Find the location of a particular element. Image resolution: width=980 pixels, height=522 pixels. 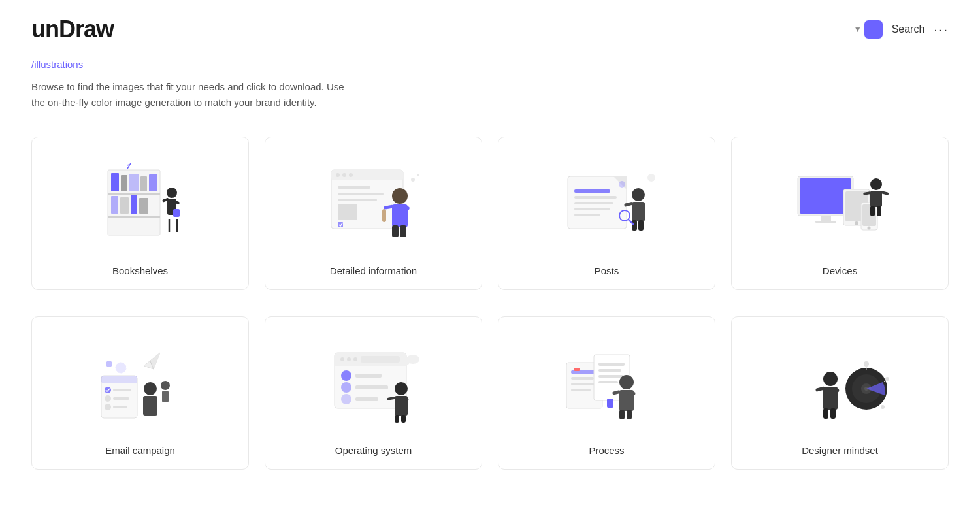

search-button: Search is located at coordinates (908, 29).